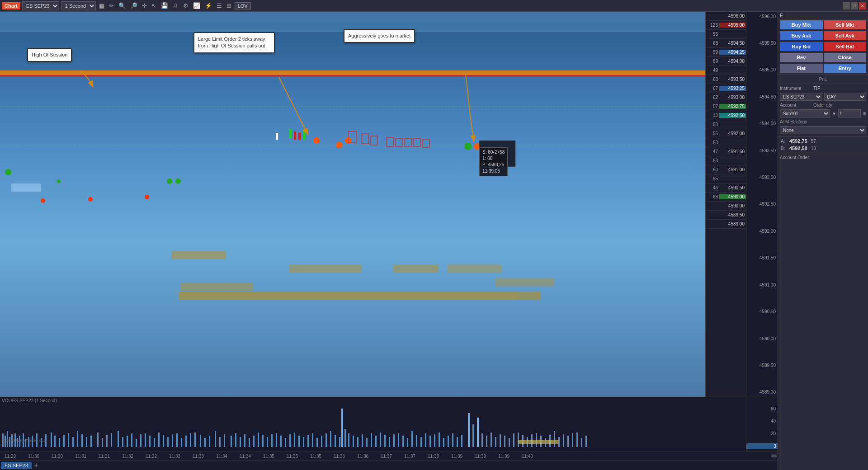 This screenshot has height=470, width=868. Describe the element at coordinates (197, 5) in the screenshot. I see `indicator-icon: 📈` at that location.